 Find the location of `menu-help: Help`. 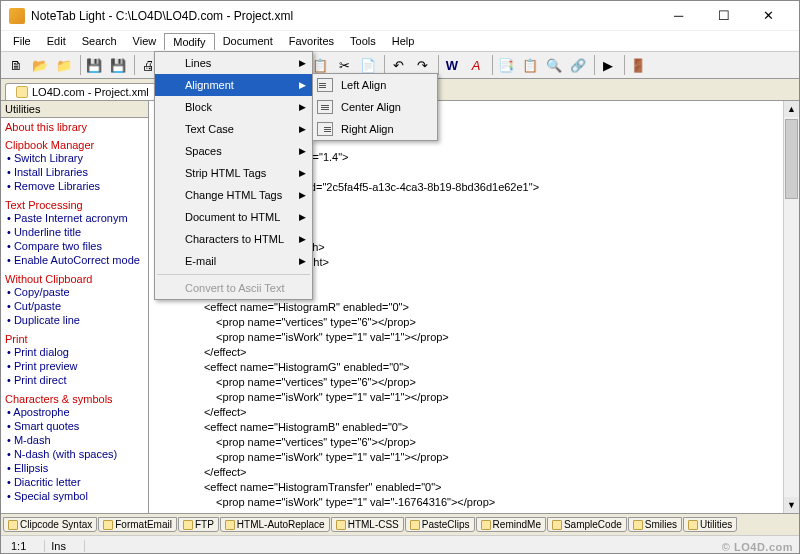

menu-help: Help is located at coordinates (404, 41).